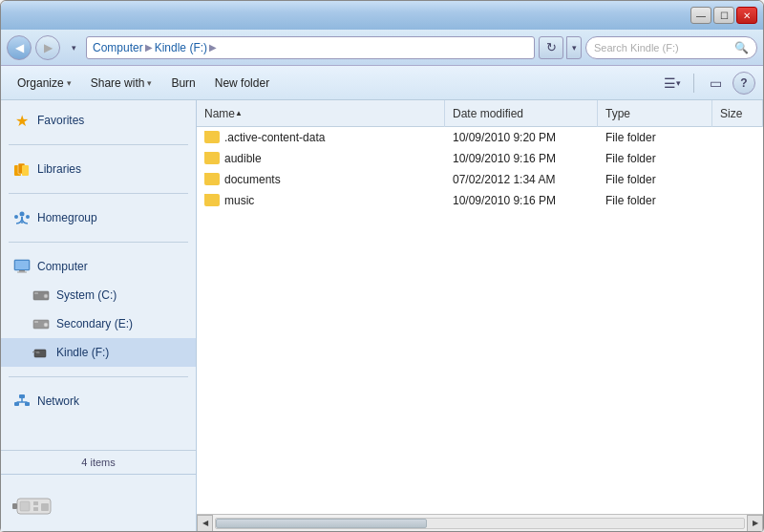 The height and width of the screenshot is (532, 764). Describe the element at coordinates (479, 201) in the screenshot. I see `table-row: music 10/09/2010 9:16 PM File folder` at that location.